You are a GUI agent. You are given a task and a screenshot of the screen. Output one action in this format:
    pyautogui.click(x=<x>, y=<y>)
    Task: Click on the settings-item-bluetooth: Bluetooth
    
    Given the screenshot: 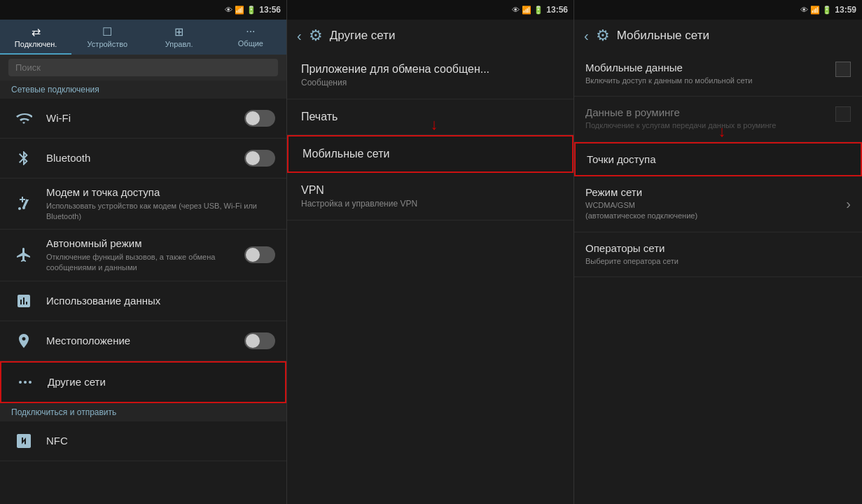 What is the action you would take?
    pyautogui.click(x=143, y=158)
    